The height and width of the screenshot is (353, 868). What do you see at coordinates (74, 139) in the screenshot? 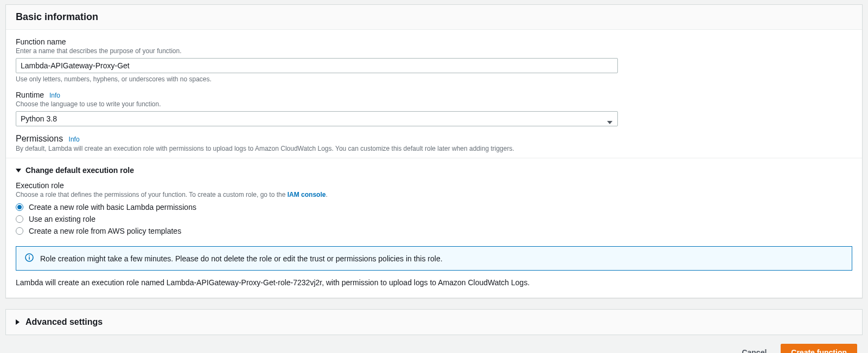
I see `permissions-info-link: Info` at bounding box center [74, 139].